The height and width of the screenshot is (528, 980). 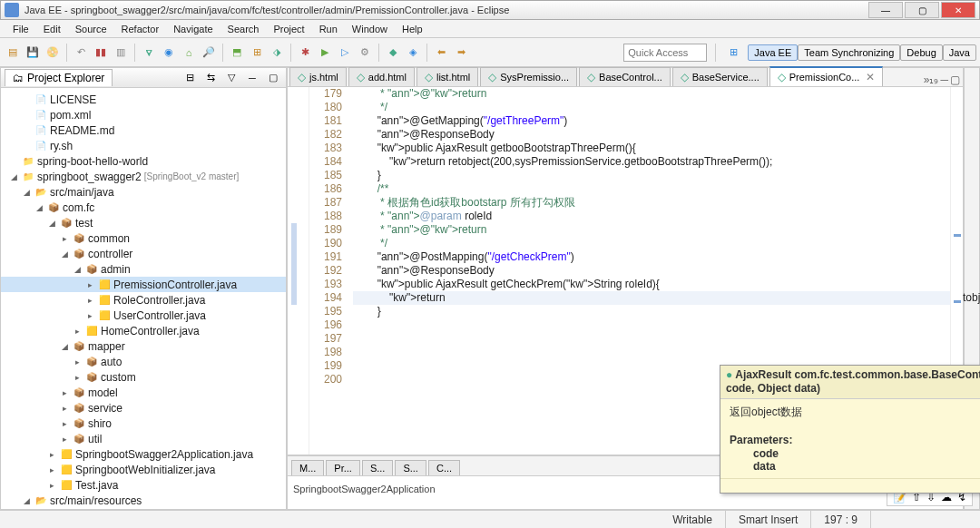 I want to click on menu-run: Run, so click(x=328, y=29).